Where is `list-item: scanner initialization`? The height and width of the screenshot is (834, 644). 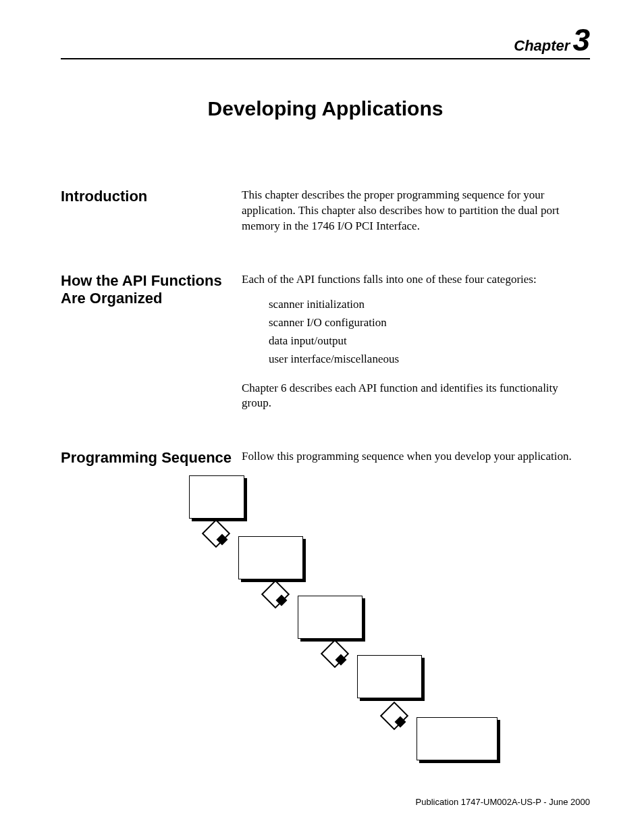
list-item: scanner initialization is located at coordinates (429, 305).